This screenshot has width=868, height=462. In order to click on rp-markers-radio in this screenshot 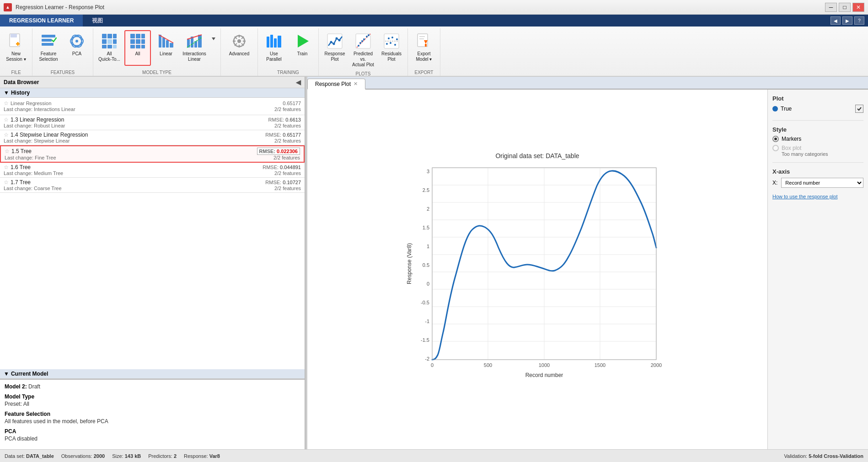, I will do `click(776, 139)`.